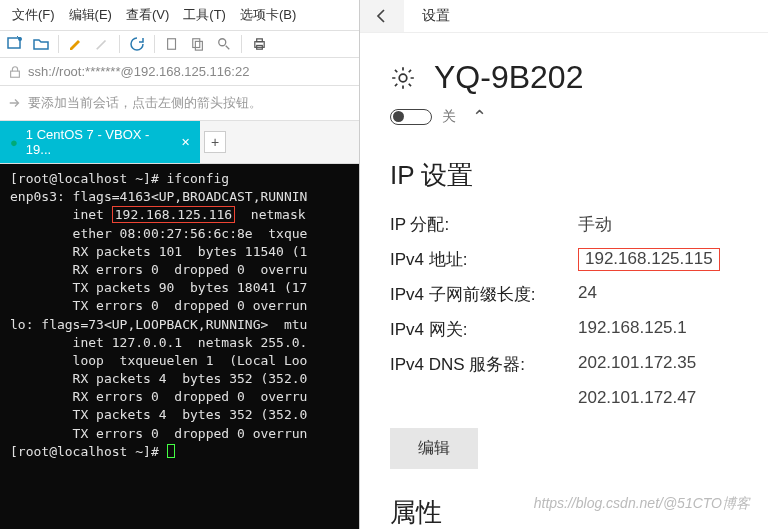  Describe the element at coordinates (102, 44) in the screenshot. I see `wand-icon` at that location.